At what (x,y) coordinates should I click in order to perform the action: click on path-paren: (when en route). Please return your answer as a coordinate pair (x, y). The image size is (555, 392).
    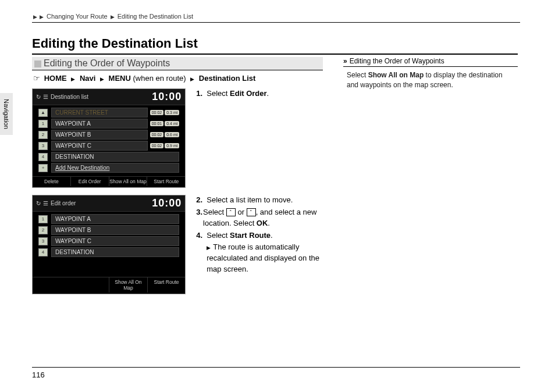
    Looking at the image, I should click on (159, 78).